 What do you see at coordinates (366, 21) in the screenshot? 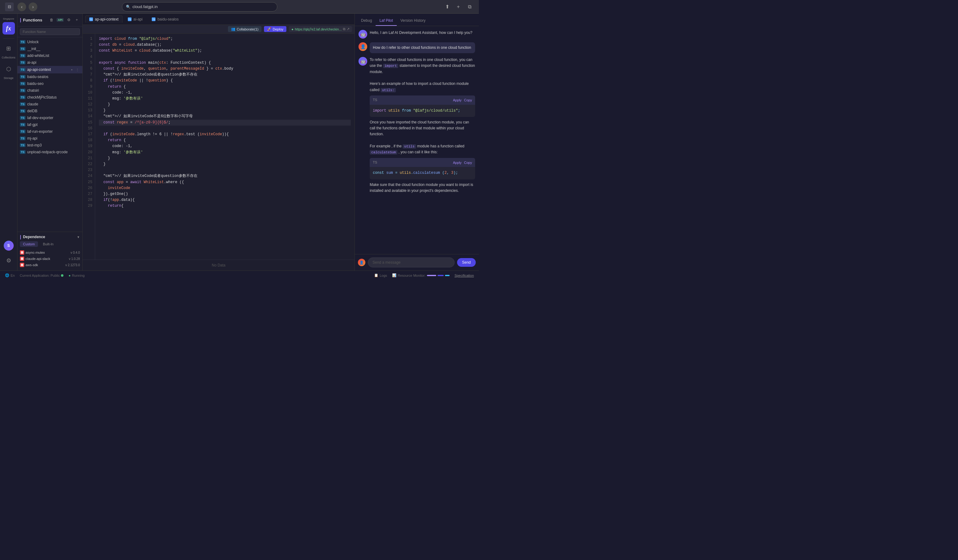
I see `tab-debug: Debug` at bounding box center [366, 21].